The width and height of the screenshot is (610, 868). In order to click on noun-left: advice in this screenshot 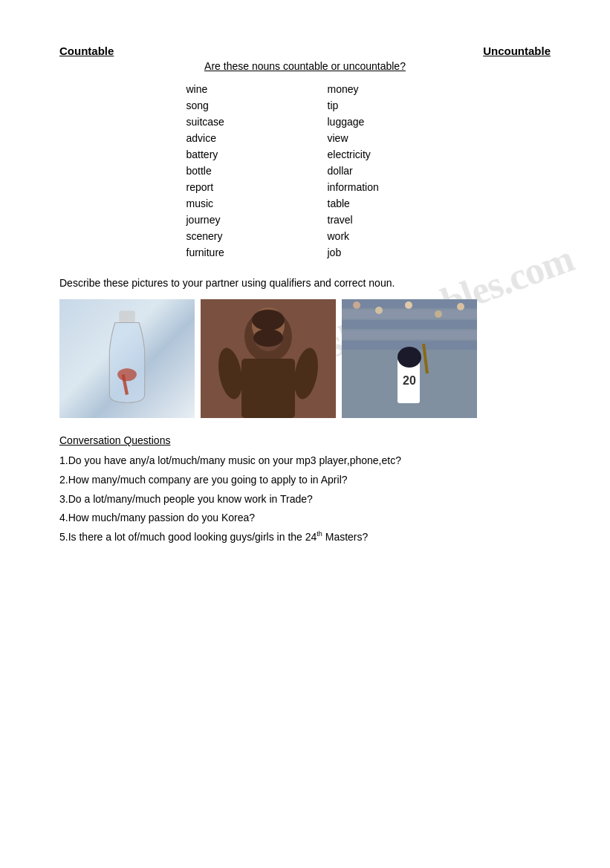, I will do `click(235, 138)`.